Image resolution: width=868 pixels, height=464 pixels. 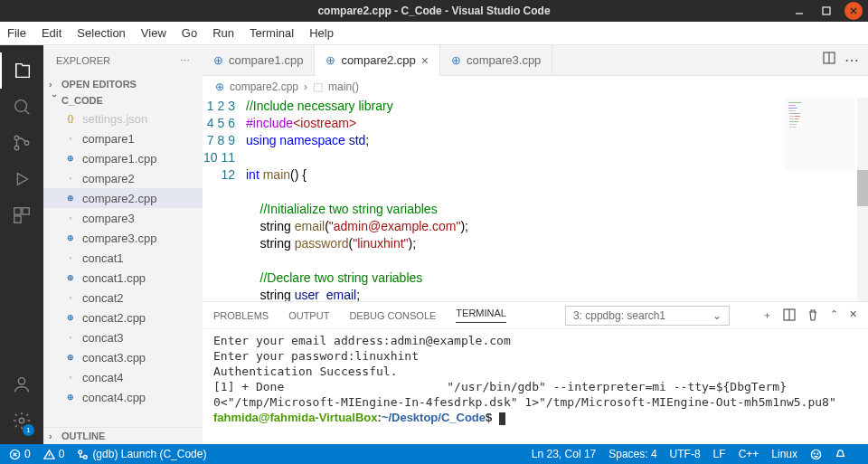 I want to click on file-icon: ⊕, so click(x=71, y=357).